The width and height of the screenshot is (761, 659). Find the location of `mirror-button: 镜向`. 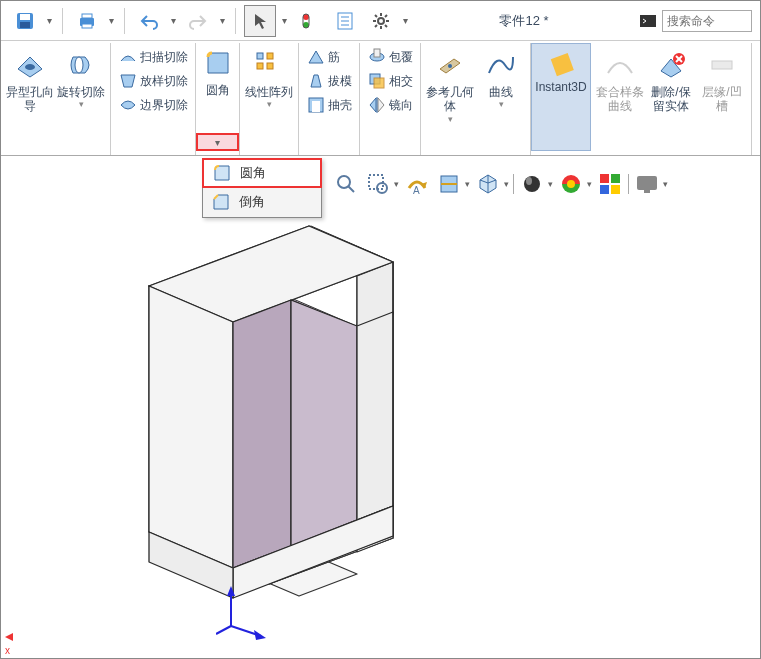

mirror-button: 镜向 is located at coordinates (390, 105).